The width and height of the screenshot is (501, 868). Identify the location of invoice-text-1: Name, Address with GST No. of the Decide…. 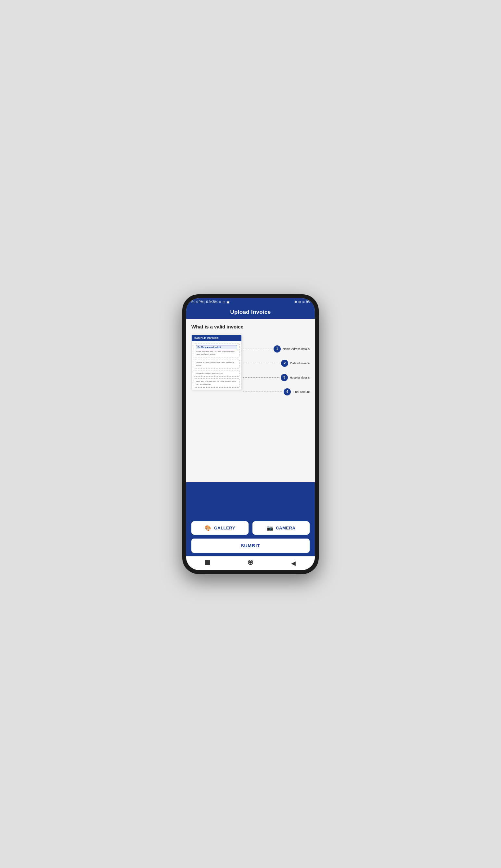
(216, 353).